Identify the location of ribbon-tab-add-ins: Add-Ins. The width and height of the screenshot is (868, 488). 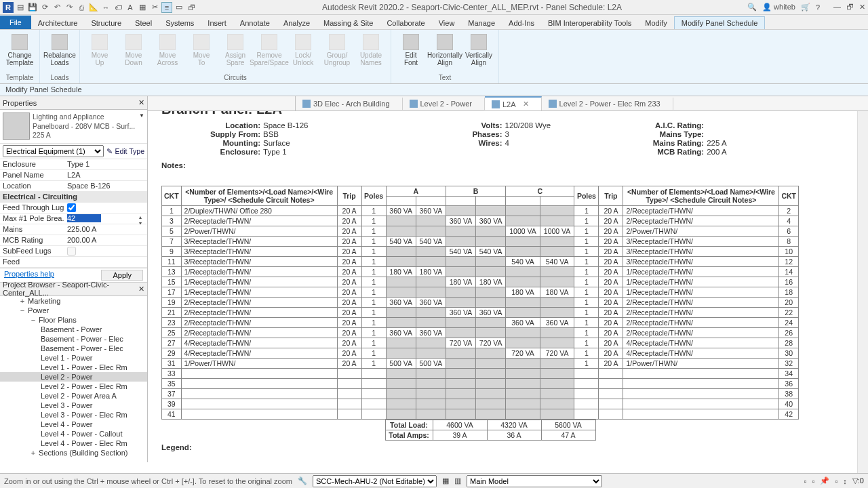
(521, 23).